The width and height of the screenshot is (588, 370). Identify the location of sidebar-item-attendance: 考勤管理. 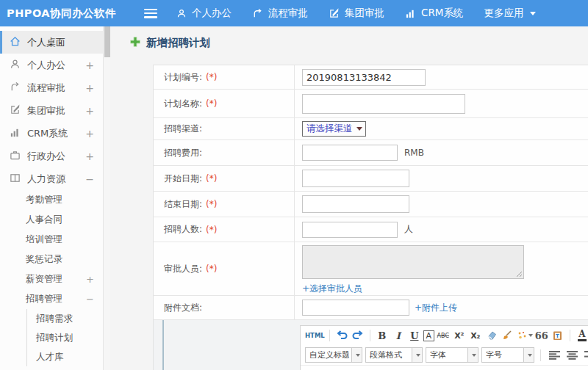
(51, 200).